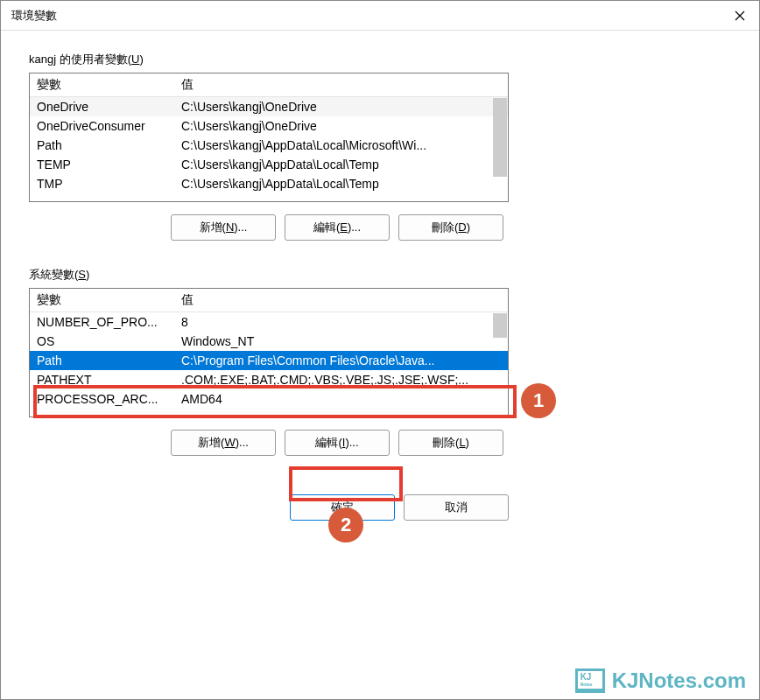 The height and width of the screenshot is (700, 760). I want to click on sys-col-value: 值, so click(341, 301).